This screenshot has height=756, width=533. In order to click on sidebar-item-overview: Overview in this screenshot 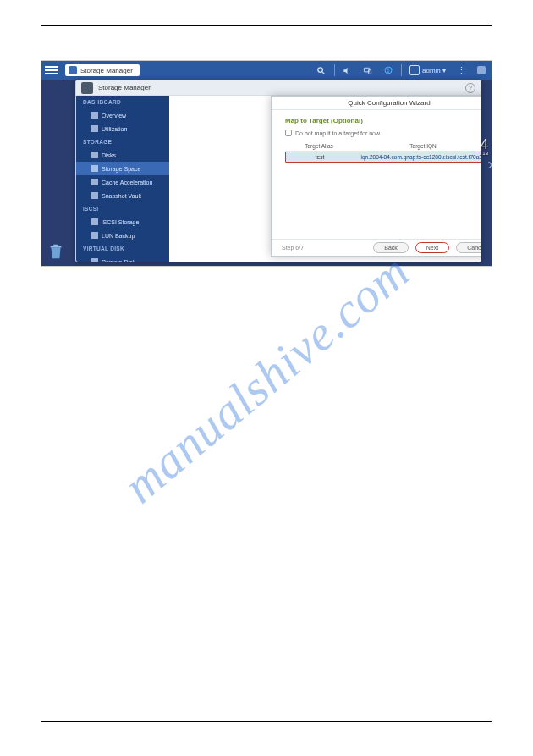, I will do `click(123, 115)`.